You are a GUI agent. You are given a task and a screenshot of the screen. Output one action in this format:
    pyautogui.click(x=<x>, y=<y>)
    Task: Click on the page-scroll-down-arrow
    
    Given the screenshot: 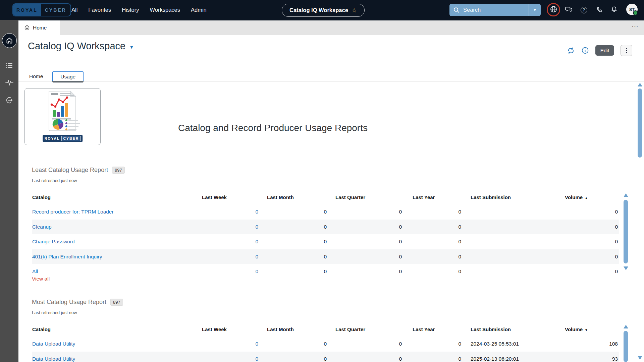 What is the action you would take?
    pyautogui.click(x=640, y=358)
    